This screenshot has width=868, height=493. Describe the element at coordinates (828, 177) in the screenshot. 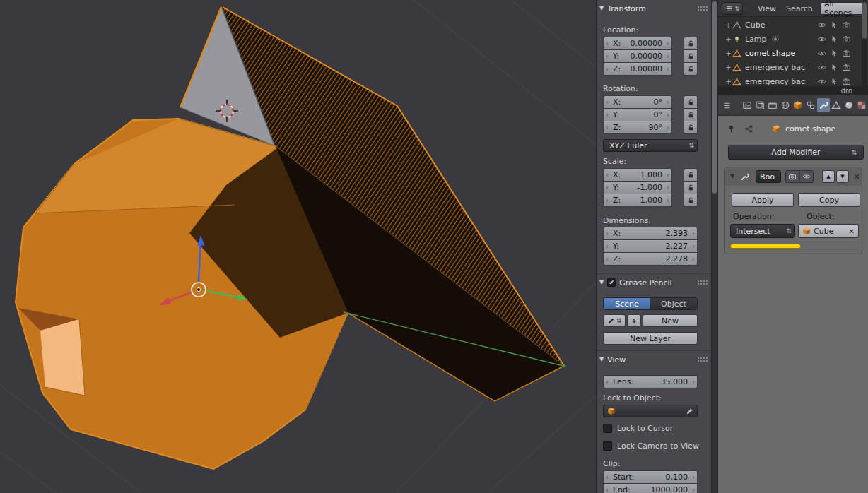

I see `move-up-button` at that location.